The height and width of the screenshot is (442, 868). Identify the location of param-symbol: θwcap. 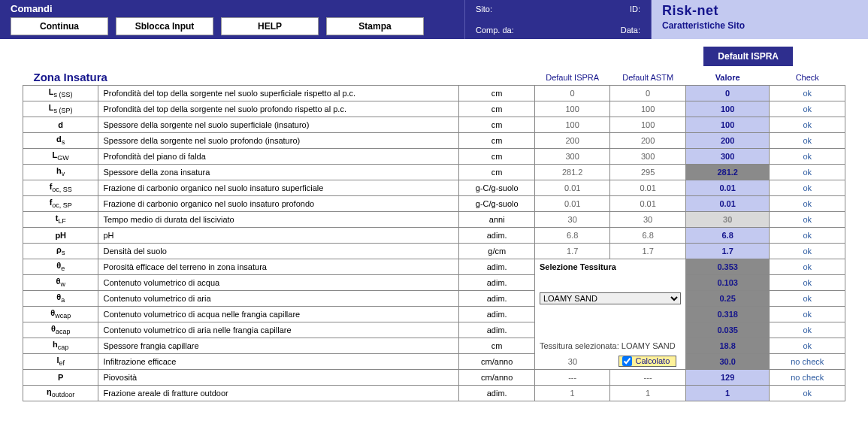
(61, 314).